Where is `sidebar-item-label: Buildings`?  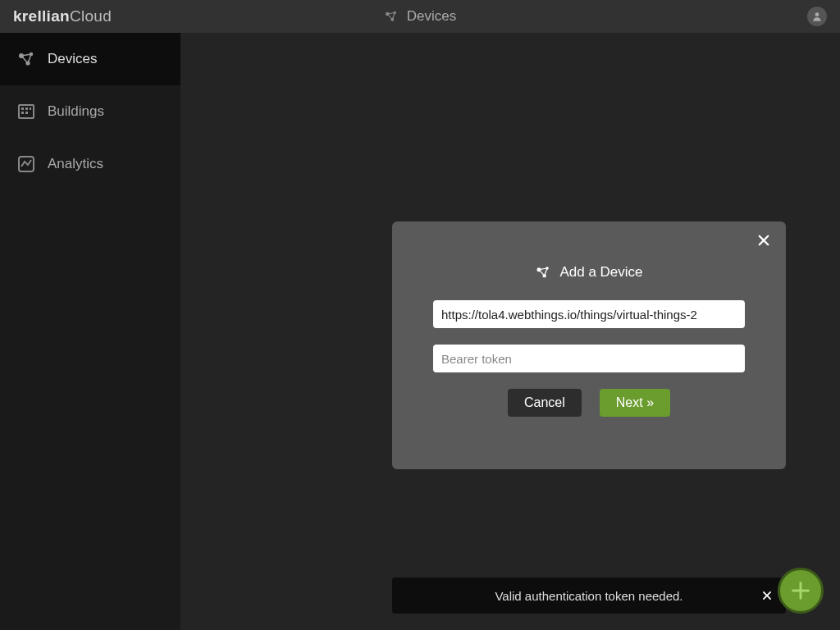
sidebar-item-label: Buildings is located at coordinates (75, 112).